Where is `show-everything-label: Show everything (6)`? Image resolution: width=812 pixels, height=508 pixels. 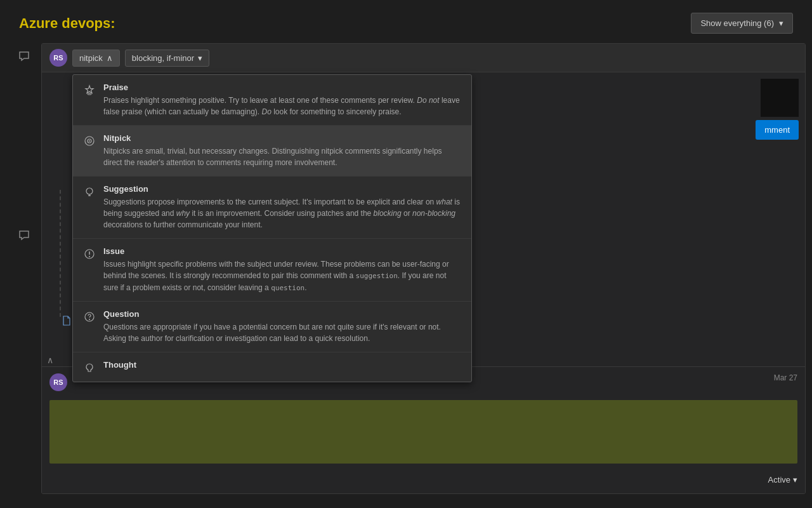
show-everything-label: Show everything (6) is located at coordinates (737, 23).